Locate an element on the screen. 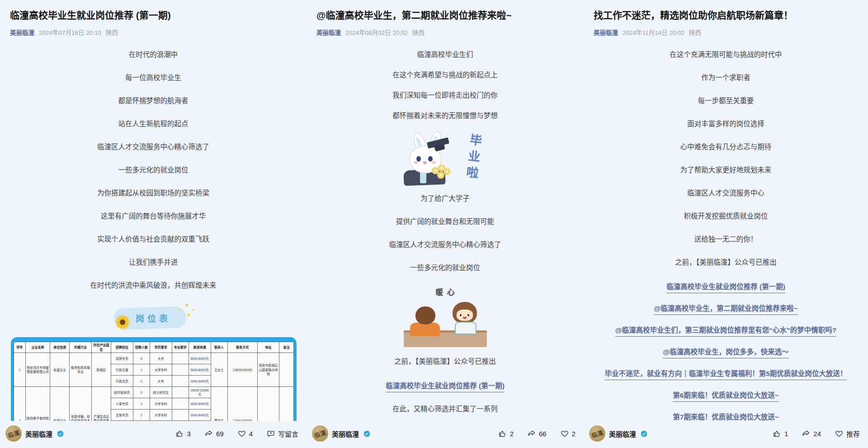 The width and height of the screenshot is (868, 448). article-link: @临潼高校毕业生，岗位多多，快来选～ is located at coordinates (726, 352).